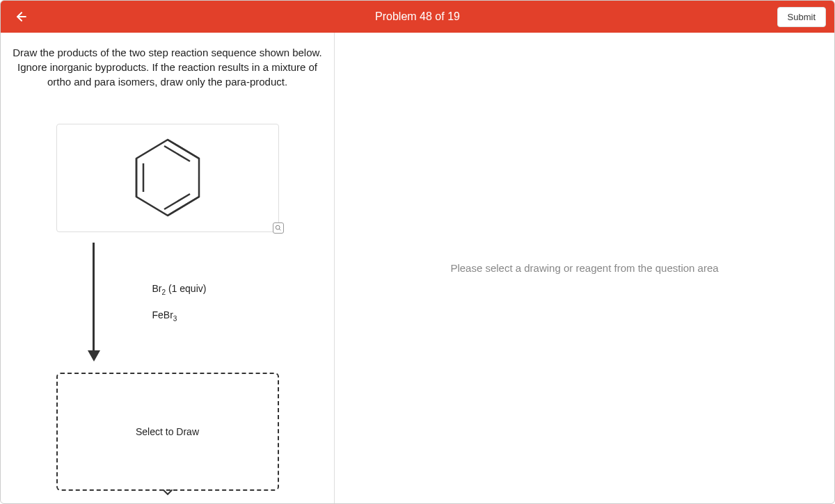  Describe the element at coordinates (278, 228) in the screenshot. I see `magnify-icon` at that location.